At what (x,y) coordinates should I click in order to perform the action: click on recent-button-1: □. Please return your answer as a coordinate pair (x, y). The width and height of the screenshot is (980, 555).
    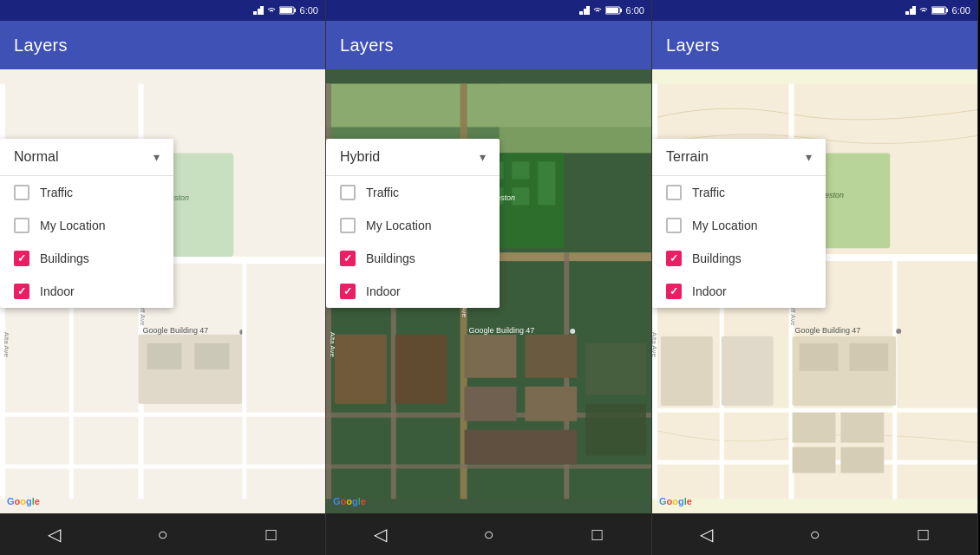
    Looking at the image, I should click on (271, 534).